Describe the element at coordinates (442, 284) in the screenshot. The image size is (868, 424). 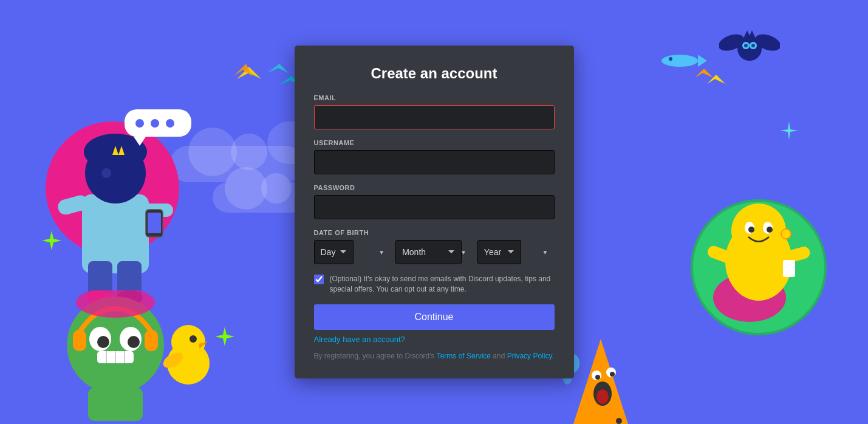
I see `email-opt-in-label: (Optional) It's okay to send me emails w…` at that location.